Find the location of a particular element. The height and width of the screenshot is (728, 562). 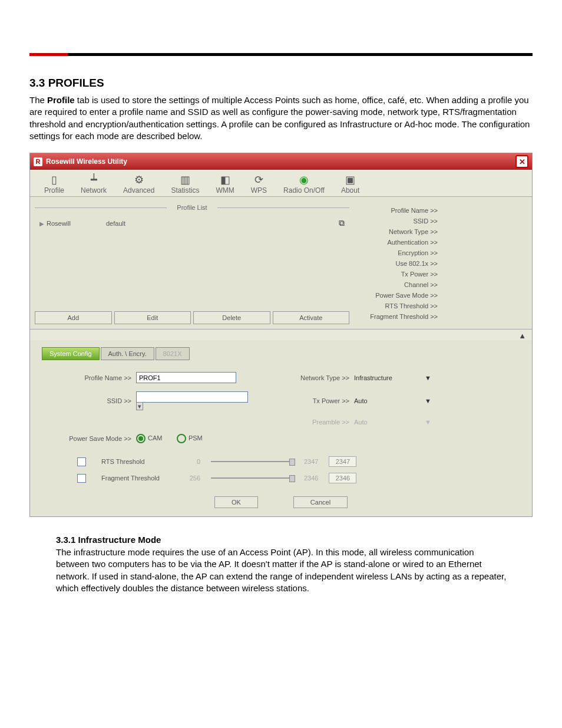

wmm-icon: ◧ is located at coordinates (225, 180).